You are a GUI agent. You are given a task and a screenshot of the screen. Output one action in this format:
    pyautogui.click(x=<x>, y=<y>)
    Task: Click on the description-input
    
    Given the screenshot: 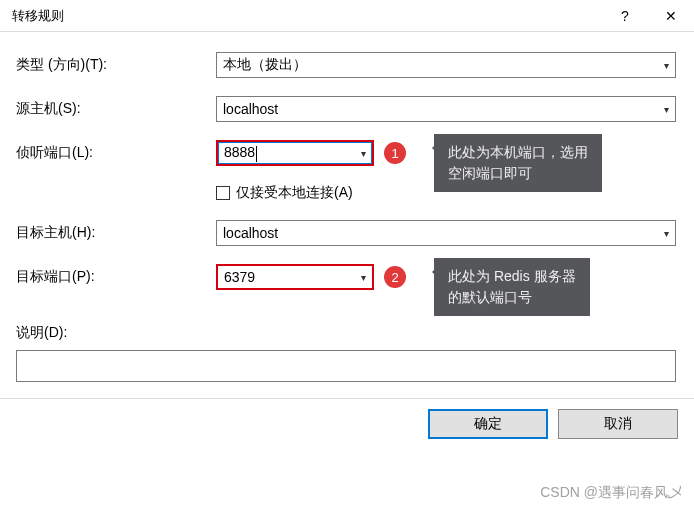 What is the action you would take?
    pyautogui.click(x=346, y=366)
    